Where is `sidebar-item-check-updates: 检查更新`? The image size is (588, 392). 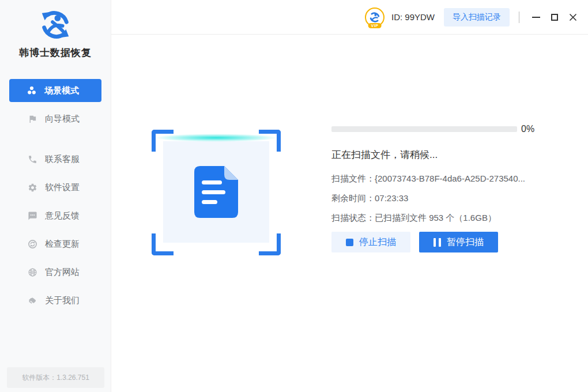
sidebar-item-check-updates: 检查更新 is located at coordinates (55, 244).